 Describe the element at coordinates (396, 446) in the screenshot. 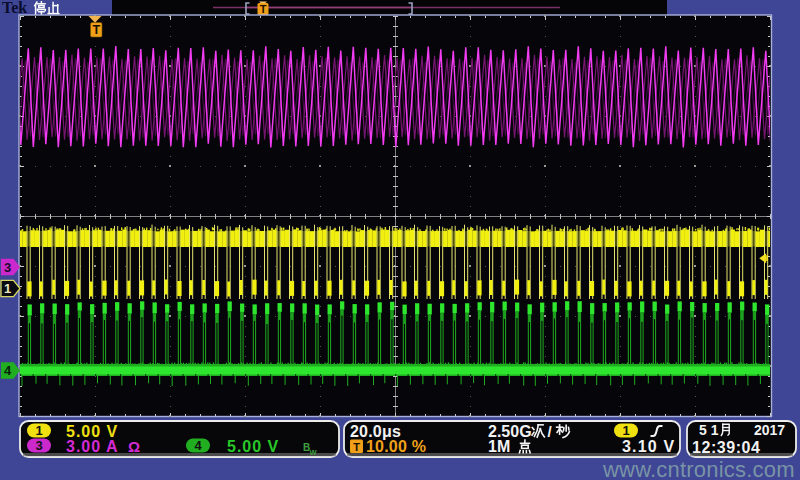

I see `svg-text: 10.00 %` at that location.